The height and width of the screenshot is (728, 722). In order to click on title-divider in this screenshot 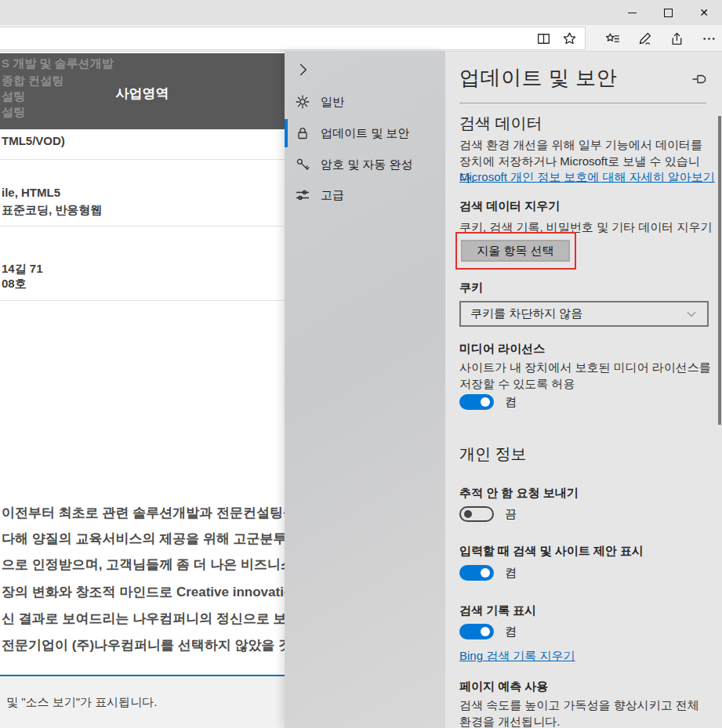, I will do `click(583, 103)`.